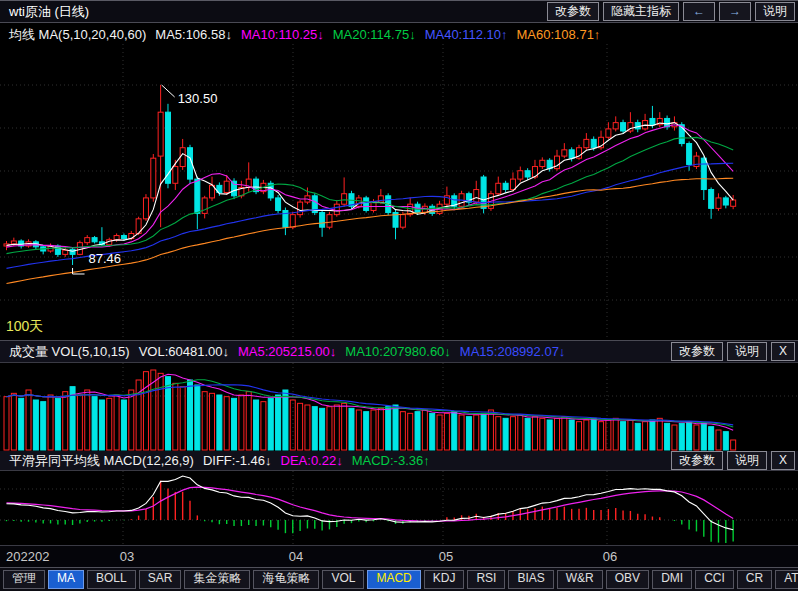 The image size is (798, 591). What do you see at coordinates (343, 580) in the screenshot?
I see `toolbar-item-vol: VOL` at bounding box center [343, 580].